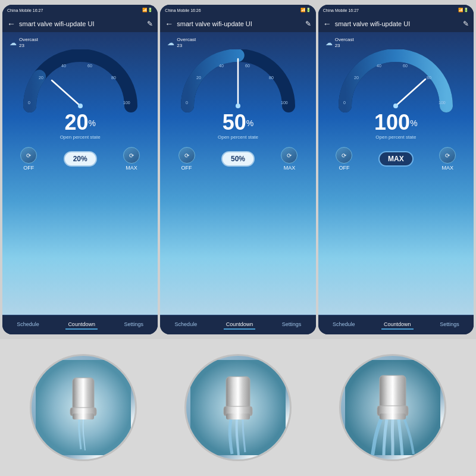 Image resolution: width=476 pixels, height=476 pixels. What do you see at coordinates (345, 43) in the screenshot?
I see `weather-text-3: Overcast 23` at bounding box center [345, 43].